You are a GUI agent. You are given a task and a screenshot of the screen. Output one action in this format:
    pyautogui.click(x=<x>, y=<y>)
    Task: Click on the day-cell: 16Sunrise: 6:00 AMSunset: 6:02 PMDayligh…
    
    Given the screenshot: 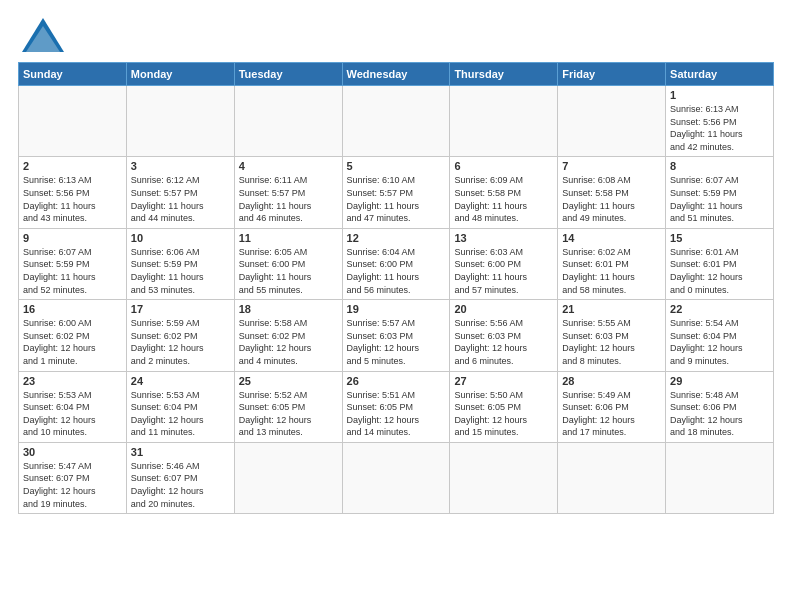 What is the action you would take?
    pyautogui.click(x=73, y=336)
    